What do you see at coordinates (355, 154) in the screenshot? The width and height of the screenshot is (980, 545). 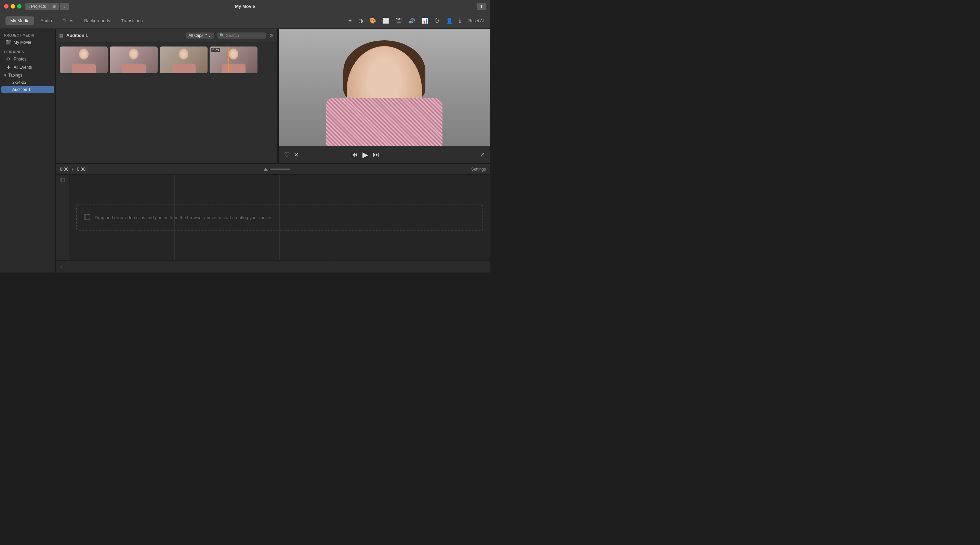 I see `skip-back-button: ⏮` at bounding box center [355, 154].